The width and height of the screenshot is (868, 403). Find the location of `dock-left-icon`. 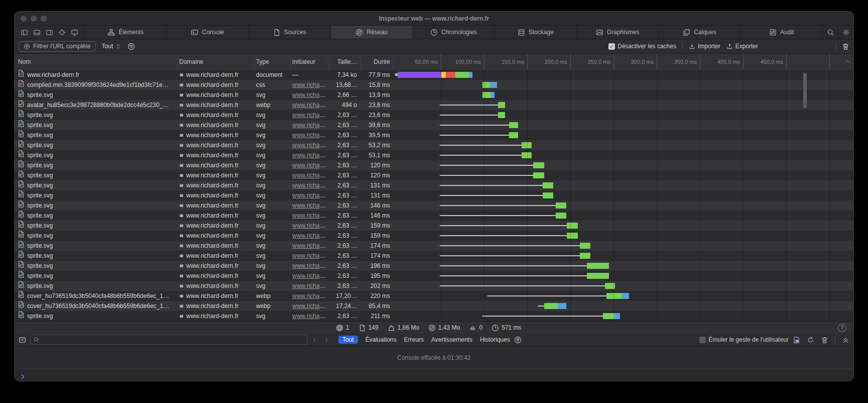

dock-left-icon is located at coordinates (24, 32).